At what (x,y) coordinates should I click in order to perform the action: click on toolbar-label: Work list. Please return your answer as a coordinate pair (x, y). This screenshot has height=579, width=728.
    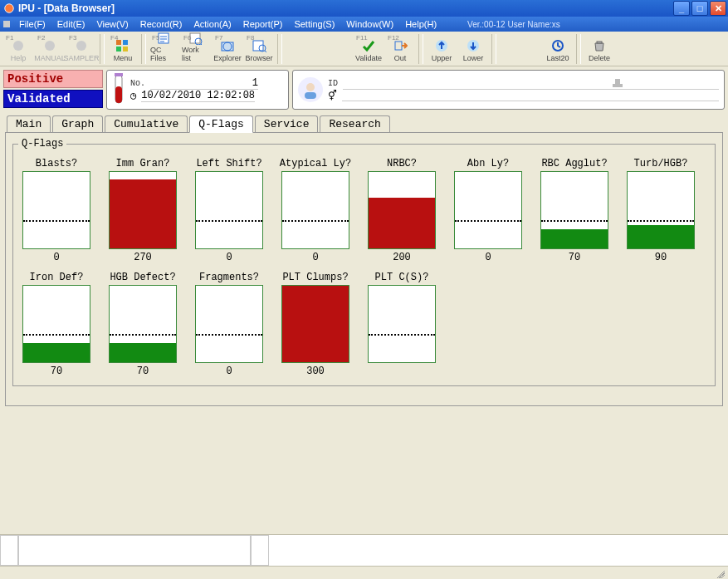
    Looking at the image, I should click on (196, 54).